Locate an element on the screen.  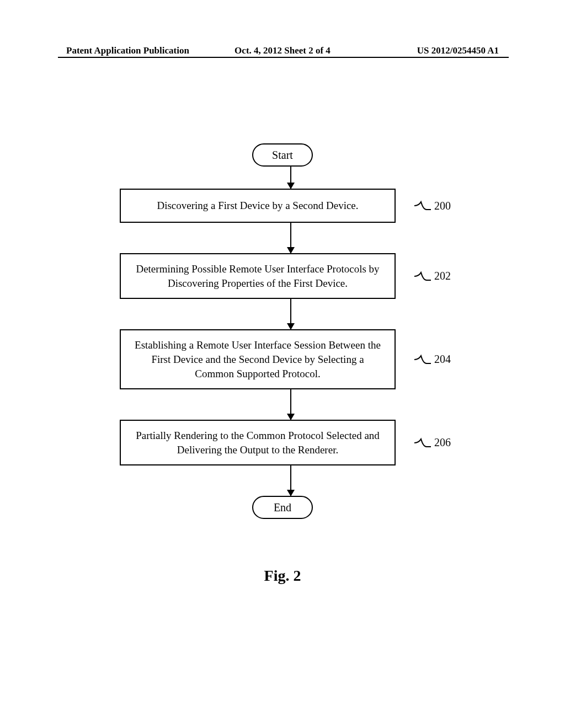
step-container-4: Partially Rendering to the Common Protoc… is located at coordinates (282, 442).